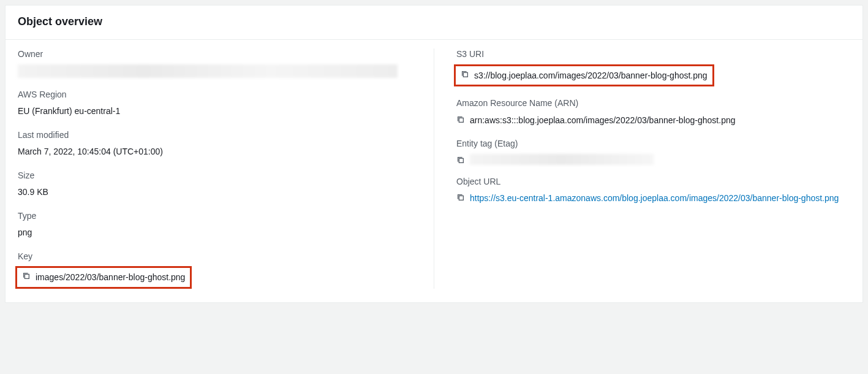  What do you see at coordinates (653, 104) in the screenshot?
I see `arn-label: Amazon Resource Name (ARN)` at bounding box center [653, 104].